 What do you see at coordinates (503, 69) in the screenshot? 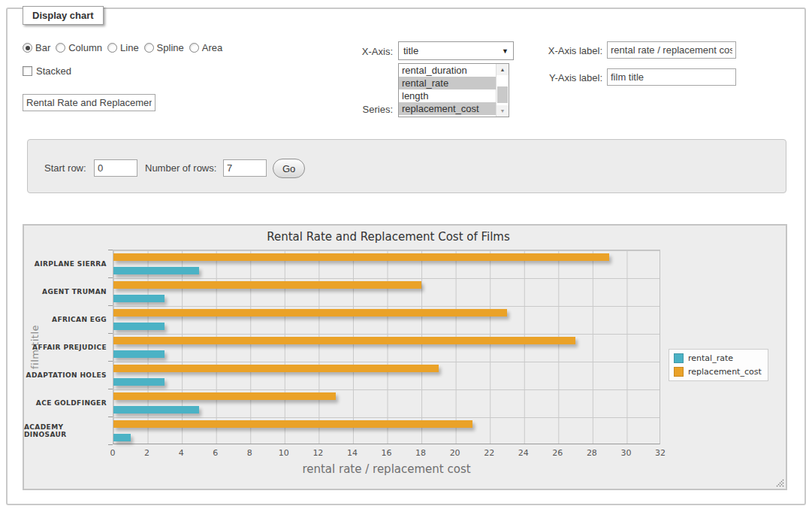
I see `scroll-up-icon: ▲` at bounding box center [503, 69].